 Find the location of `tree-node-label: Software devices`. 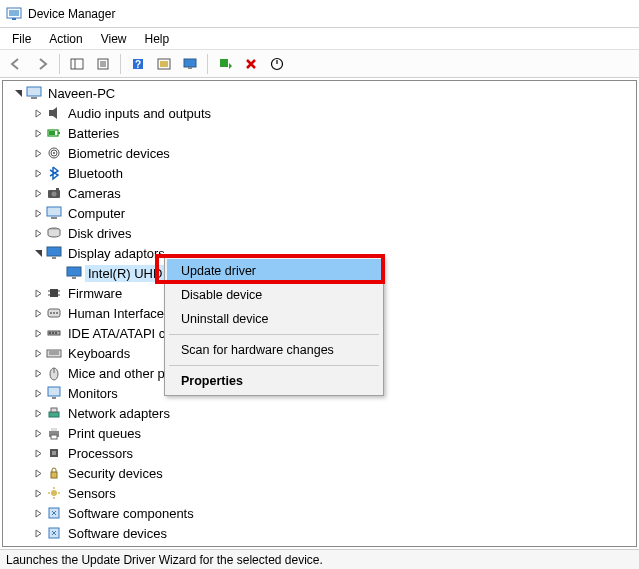

tree-node-label: Software devices is located at coordinates (118, 534).